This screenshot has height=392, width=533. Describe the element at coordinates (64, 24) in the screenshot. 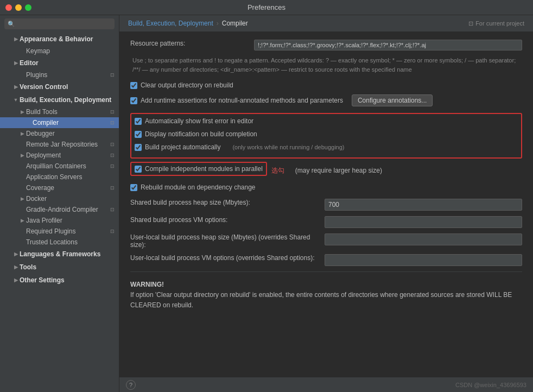

I see `search-input` at that location.